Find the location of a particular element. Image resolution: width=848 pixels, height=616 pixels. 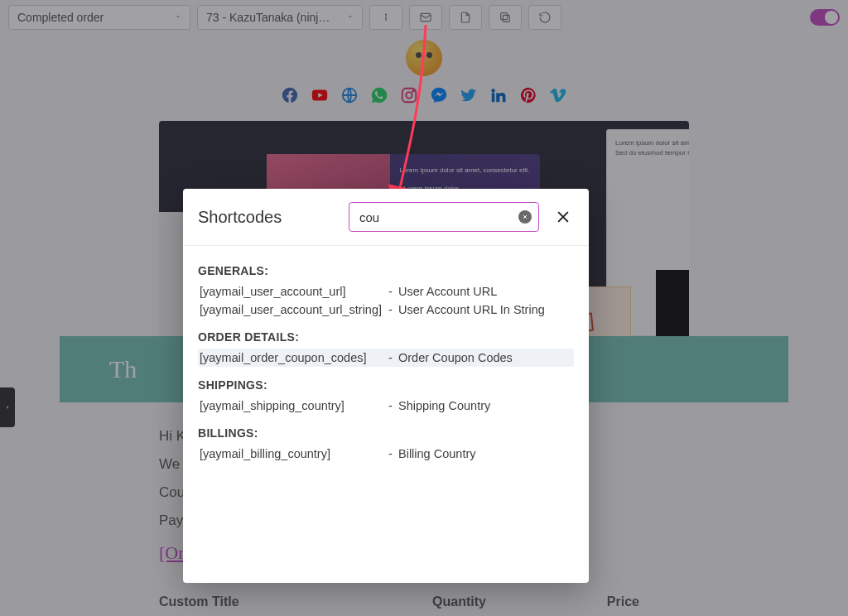

shortcodes-search is located at coordinates (444, 217).